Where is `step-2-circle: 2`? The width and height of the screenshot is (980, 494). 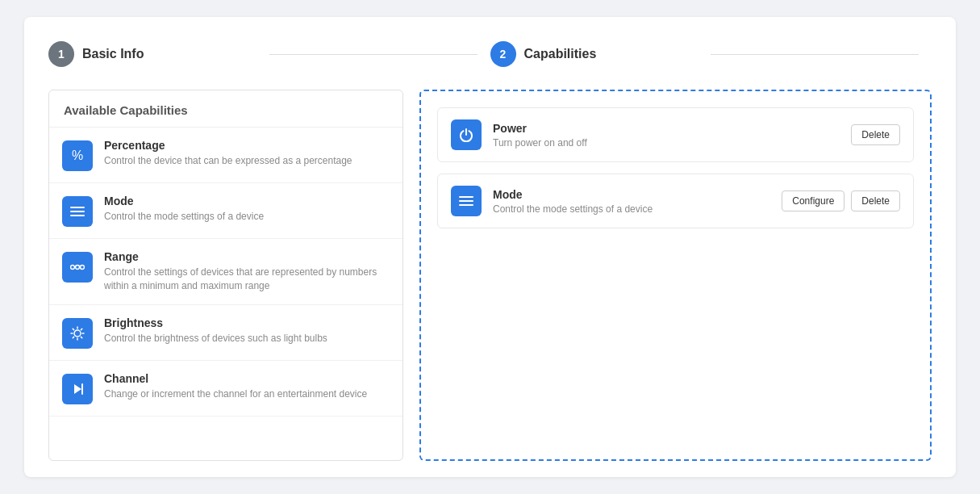
step-2-circle: 2 is located at coordinates (503, 54).